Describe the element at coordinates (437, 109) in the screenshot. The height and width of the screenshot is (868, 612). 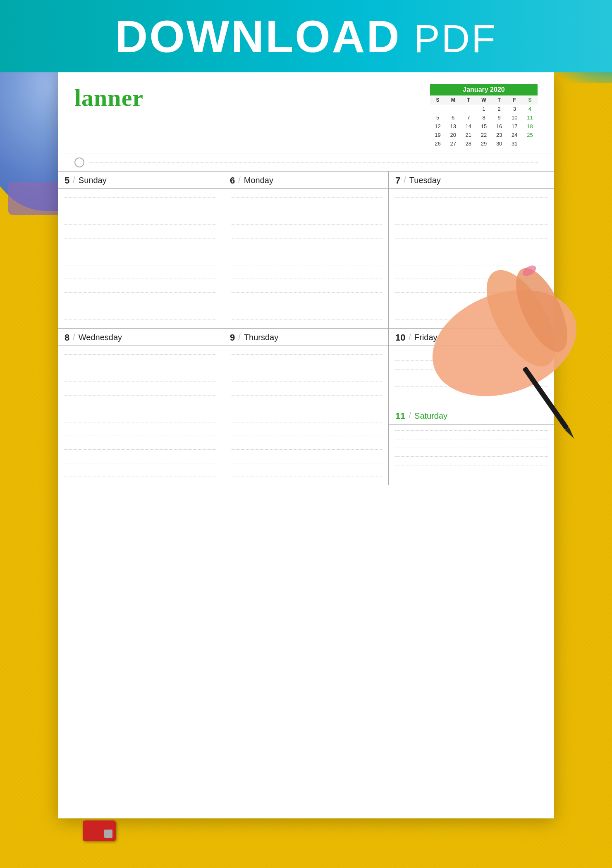
I see `cal-day` at that location.